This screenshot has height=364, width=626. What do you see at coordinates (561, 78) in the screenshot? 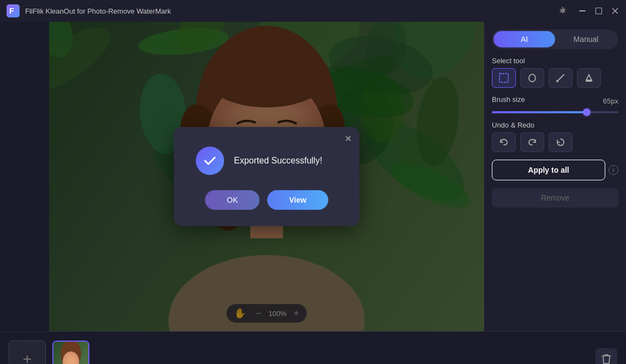
I see `brush-tool-button` at bounding box center [561, 78].